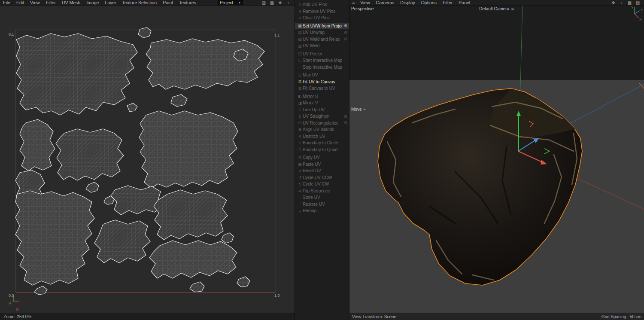  I want to click on cmd-label: Cycle UV CCW, so click(322, 178).